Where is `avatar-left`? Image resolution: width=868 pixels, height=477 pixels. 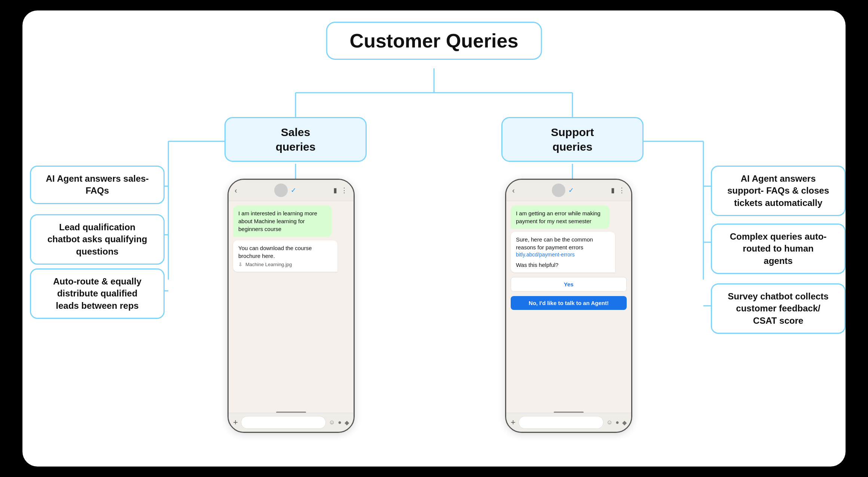
avatar-left is located at coordinates (281, 190).